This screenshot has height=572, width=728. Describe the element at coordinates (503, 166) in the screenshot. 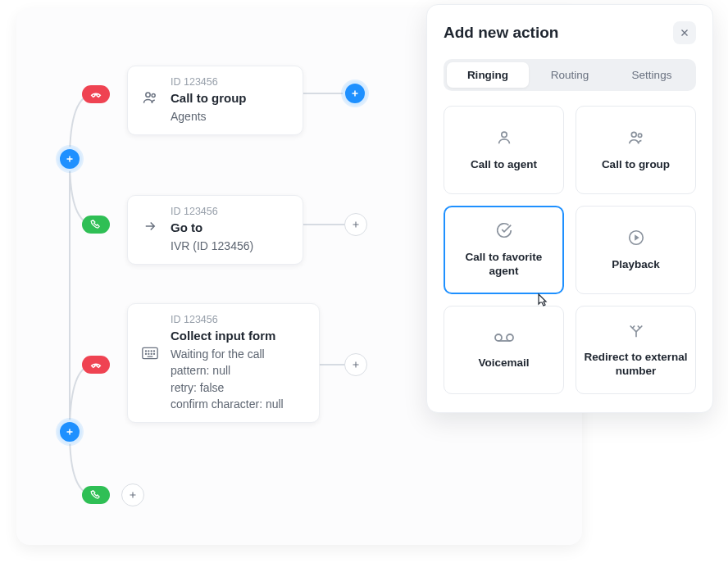

I see `tile-label: Call to agent` at that location.